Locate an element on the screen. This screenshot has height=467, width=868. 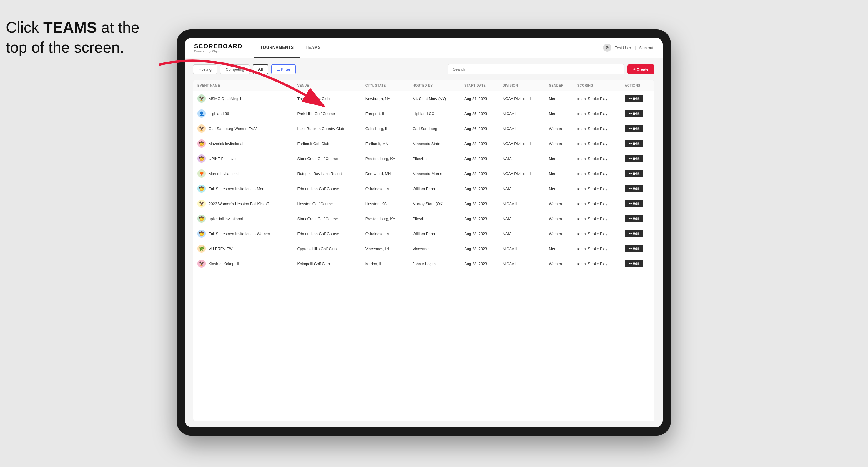
event-name-cell: 🌿 VU PREVIEW is located at coordinates (243, 249).